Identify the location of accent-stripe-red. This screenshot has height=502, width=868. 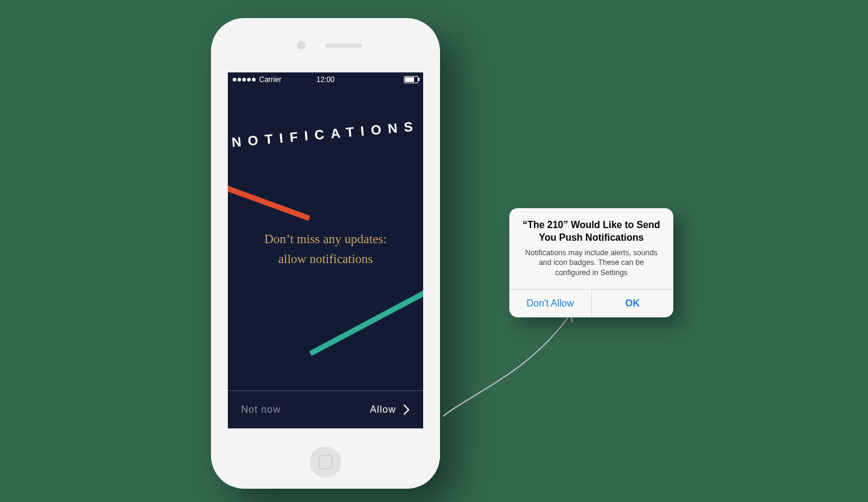
(269, 202).